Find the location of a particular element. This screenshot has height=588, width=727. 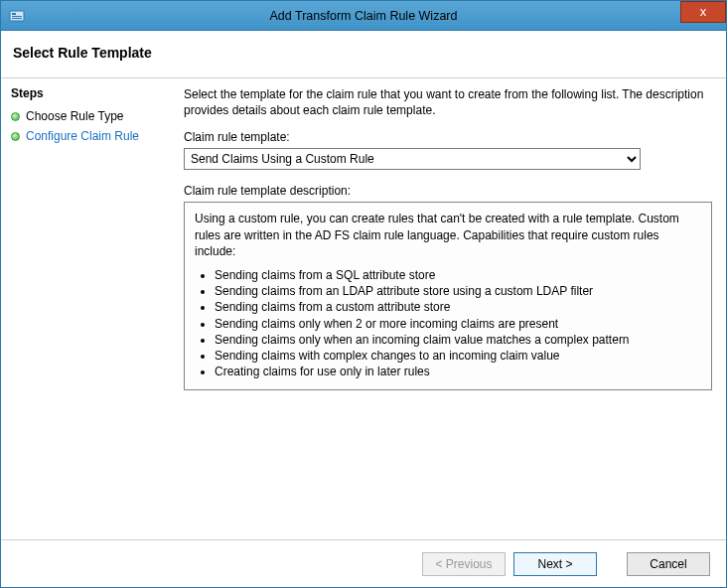

description-bullet: Sending claims from a custom attribute s… is located at coordinates (458, 307).